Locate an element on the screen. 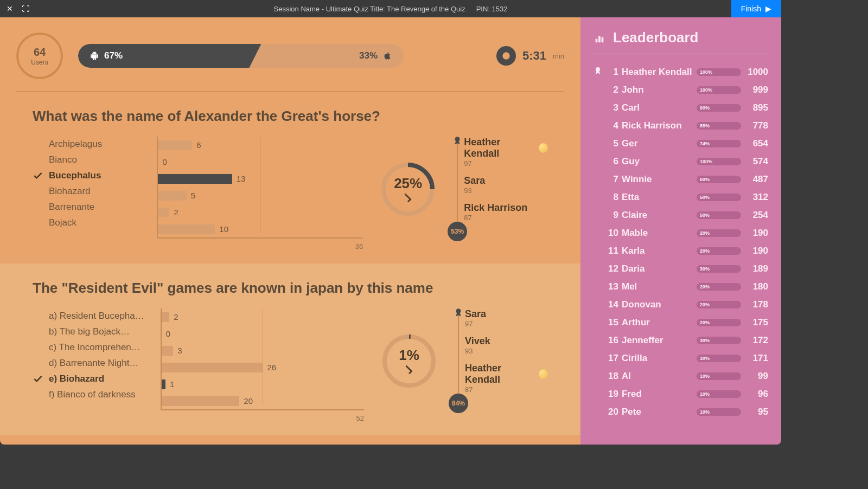  close-icon: ✕ is located at coordinates (10, 9).